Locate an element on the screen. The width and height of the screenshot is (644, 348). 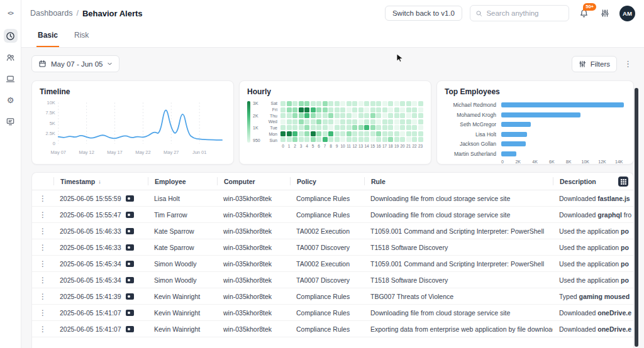
heatmap-grid is located at coordinates (352, 122).